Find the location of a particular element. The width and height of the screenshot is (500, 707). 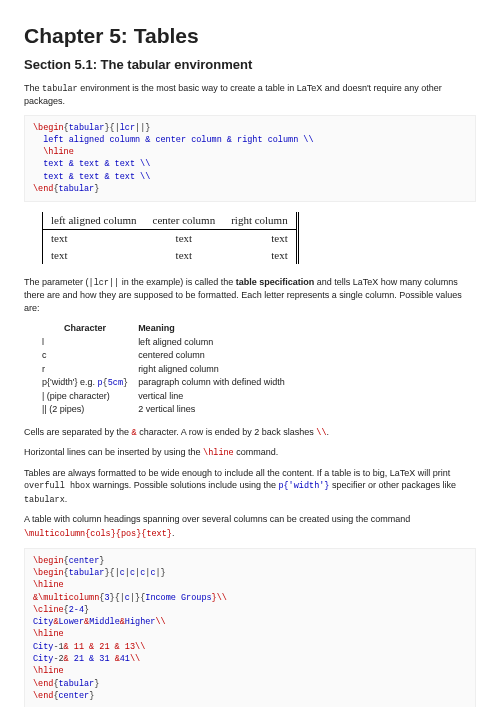

kw: \cline is located at coordinates (48, 610).